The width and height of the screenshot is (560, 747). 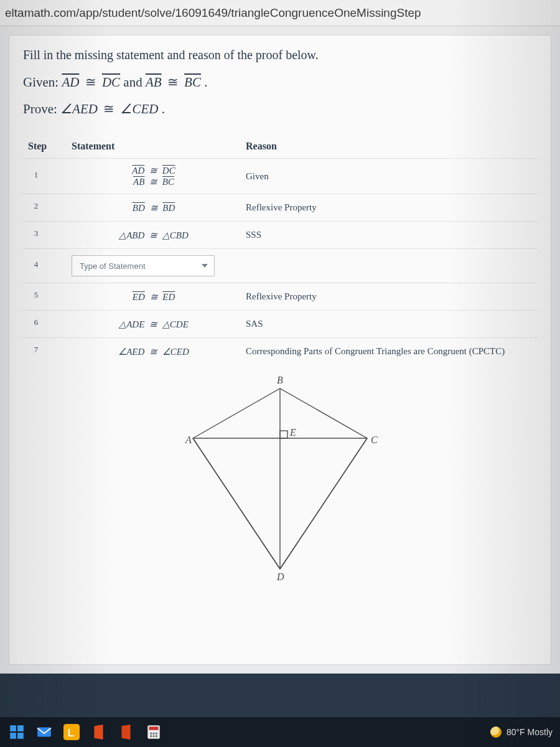 What do you see at coordinates (280, 380) in the screenshot?
I see `label-B: B` at bounding box center [280, 380].